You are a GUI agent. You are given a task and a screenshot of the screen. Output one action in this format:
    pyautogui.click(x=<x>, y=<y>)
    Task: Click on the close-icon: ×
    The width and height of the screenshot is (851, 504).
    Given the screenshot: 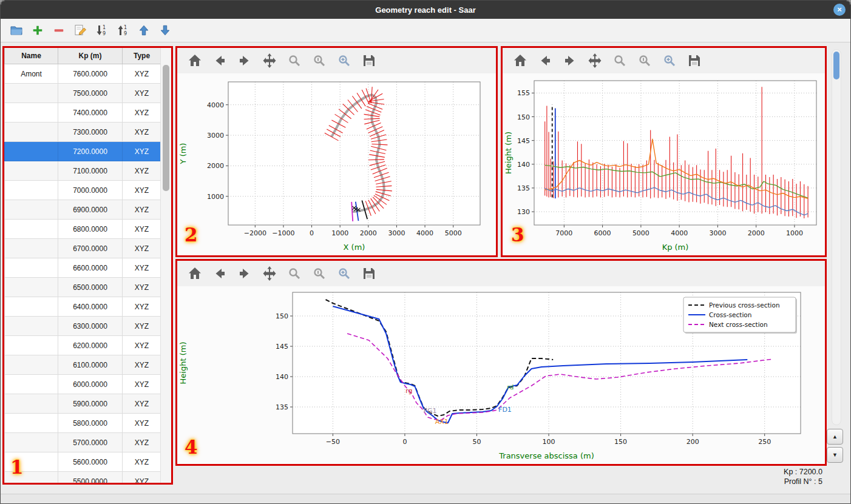 What is the action you would take?
    pyautogui.click(x=839, y=10)
    